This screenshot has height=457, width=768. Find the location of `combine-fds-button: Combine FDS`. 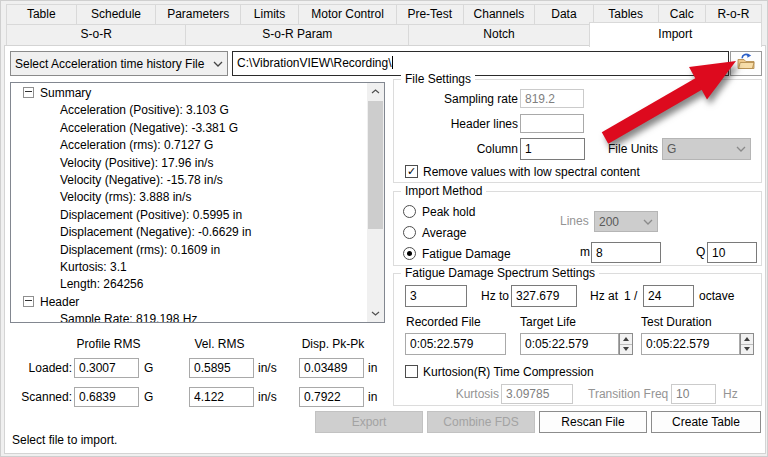

combine-fds-button: Combine FDS is located at coordinates (481, 422).